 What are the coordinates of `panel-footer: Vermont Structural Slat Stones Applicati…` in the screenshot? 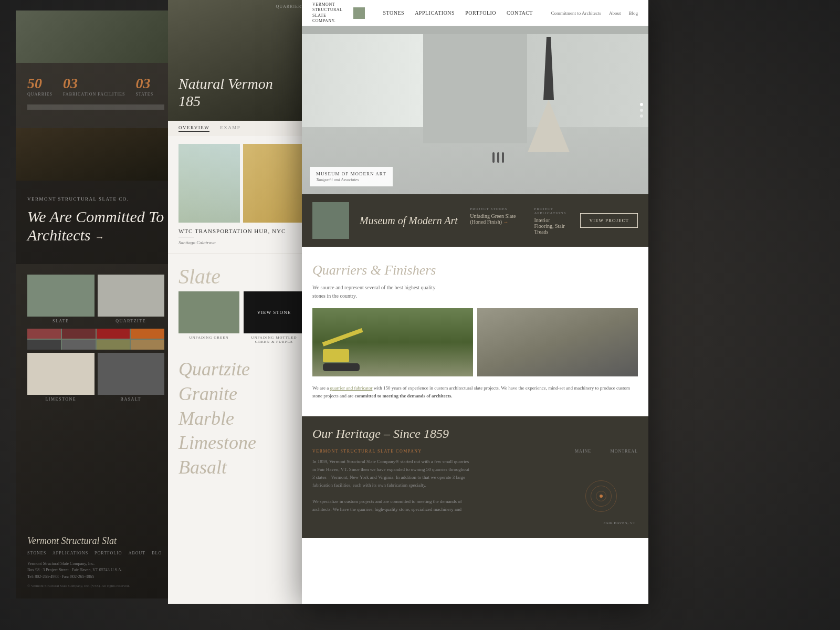 It's located at (96, 562).